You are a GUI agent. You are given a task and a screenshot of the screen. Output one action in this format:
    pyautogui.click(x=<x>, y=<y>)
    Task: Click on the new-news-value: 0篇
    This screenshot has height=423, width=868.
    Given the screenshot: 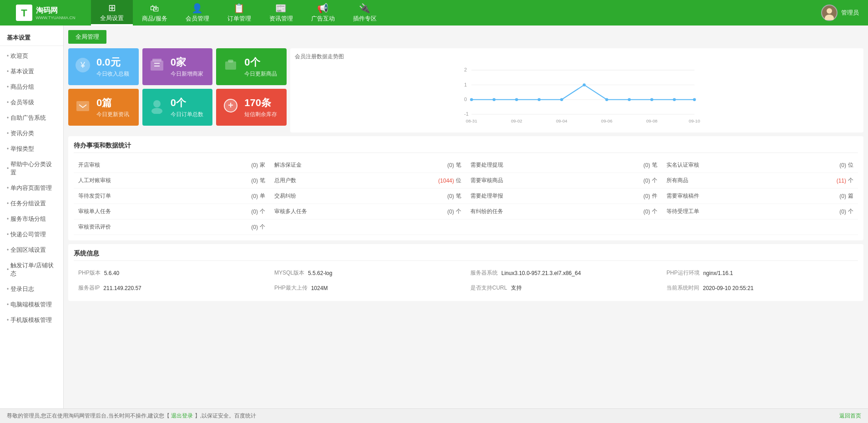 What is the action you would take?
    pyautogui.click(x=113, y=103)
    